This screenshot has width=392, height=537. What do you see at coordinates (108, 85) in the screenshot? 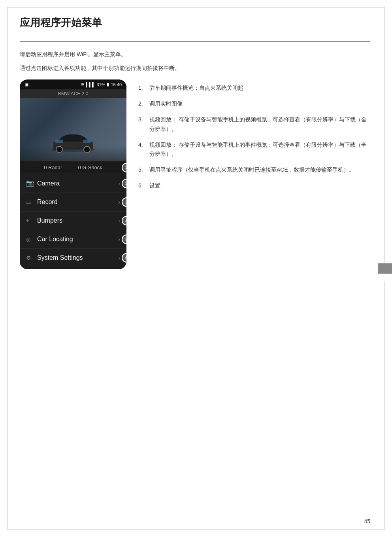
I see `battery-icon: ▮` at bounding box center [108, 85].